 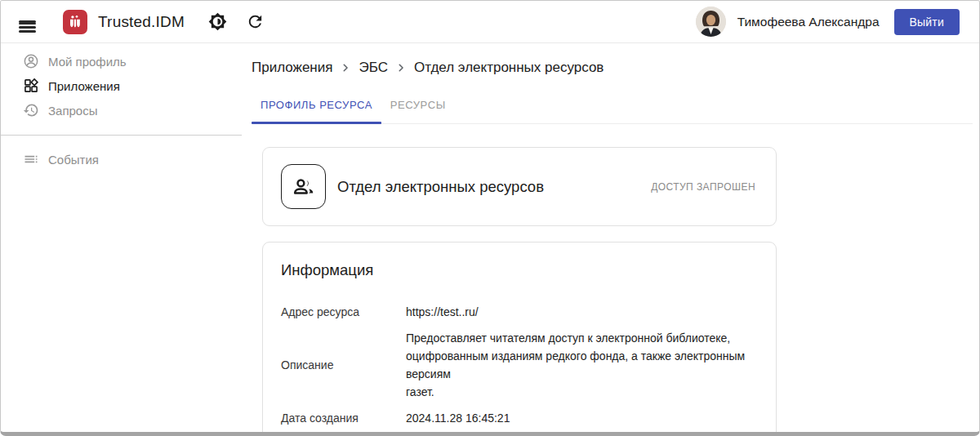 I want to click on description-line: газет., so click(x=581, y=392).